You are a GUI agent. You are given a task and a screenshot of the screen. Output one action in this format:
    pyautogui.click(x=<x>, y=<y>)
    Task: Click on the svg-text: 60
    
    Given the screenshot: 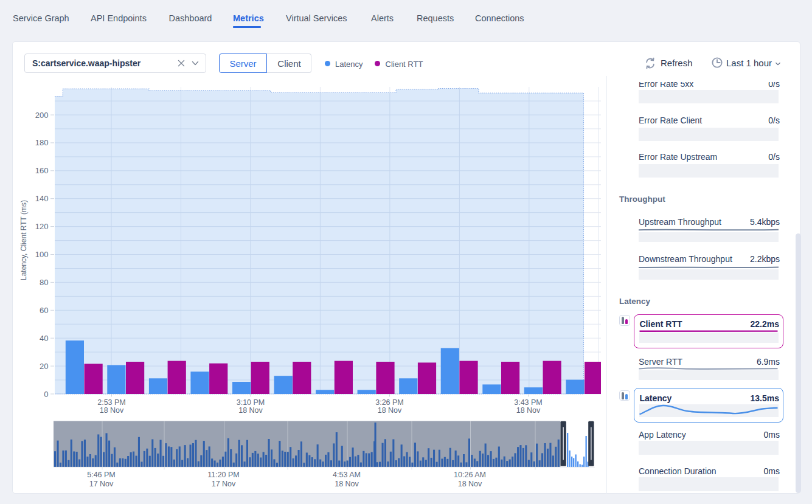 What is the action you would take?
    pyautogui.click(x=44, y=310)
    